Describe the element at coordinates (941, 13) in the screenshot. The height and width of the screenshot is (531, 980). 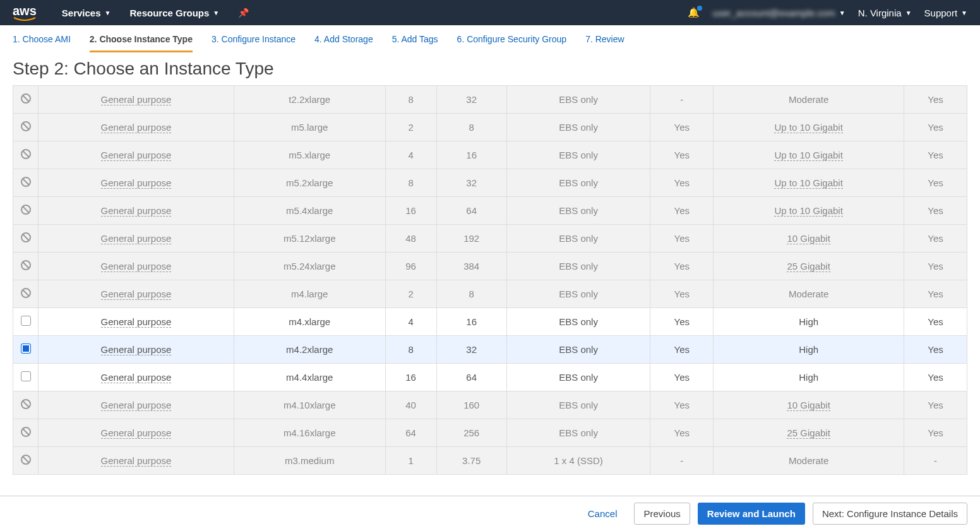
I see `support-label: Support` at that location.